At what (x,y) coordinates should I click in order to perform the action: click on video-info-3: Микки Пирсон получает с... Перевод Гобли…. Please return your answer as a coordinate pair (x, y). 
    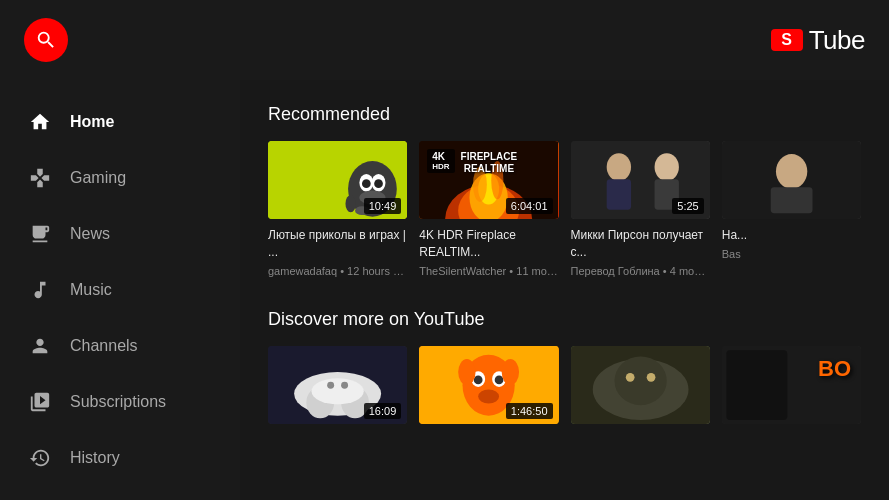
    Looking at the image, I should click on (640, 250).